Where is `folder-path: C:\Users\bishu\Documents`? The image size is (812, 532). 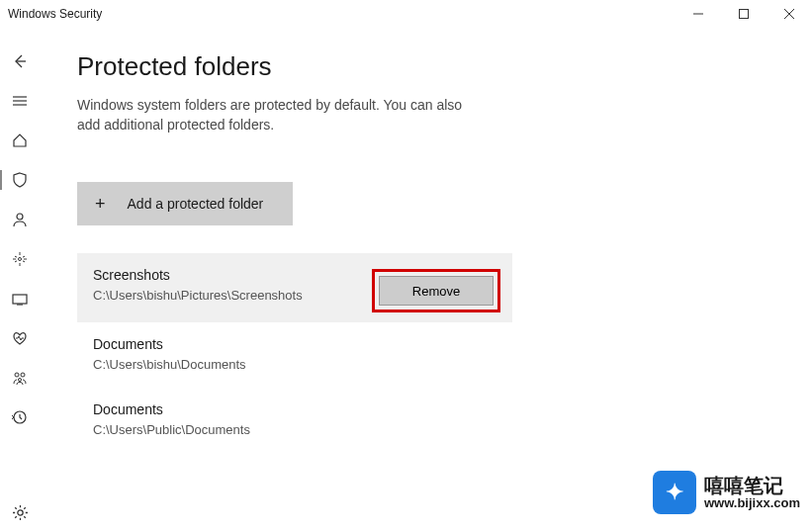 folder-path: C:\Users\bishu\Documents is located at coordinates (295, 364).